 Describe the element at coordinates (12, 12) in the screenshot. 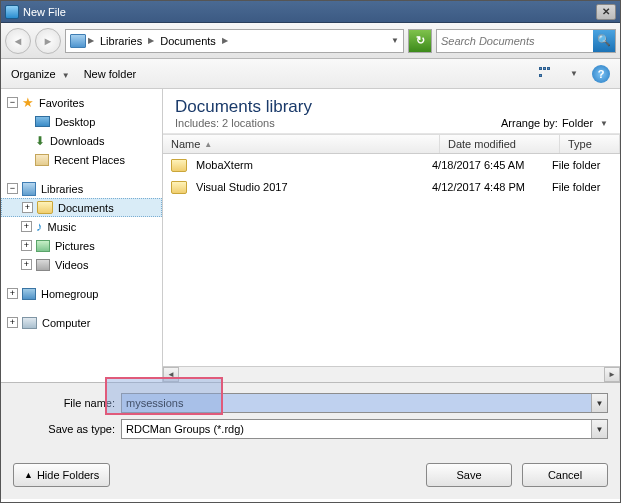

I see `app-icon` at that location.